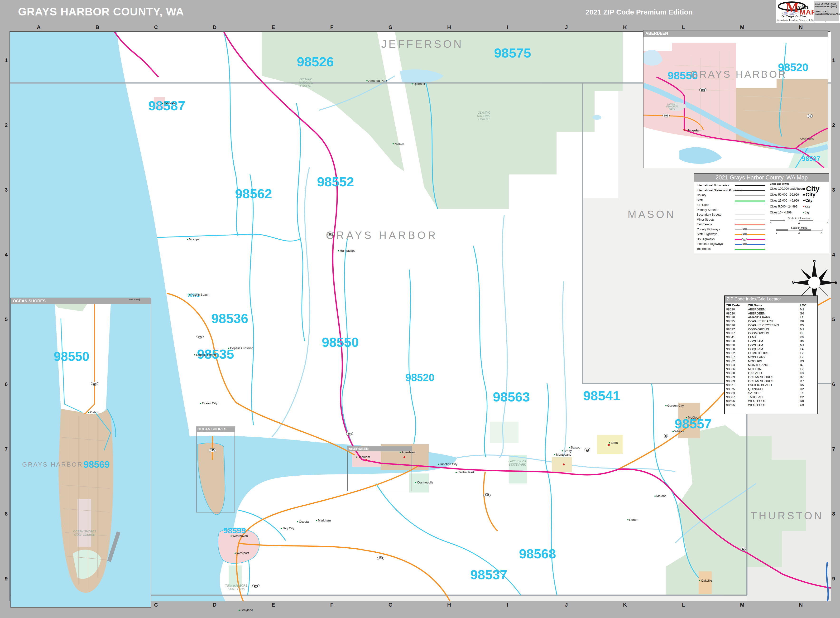 The image size is (840, 618). Describe the element at coordinates (700, 200) in the screenshot. I see `legend-item-label: State` at that location.